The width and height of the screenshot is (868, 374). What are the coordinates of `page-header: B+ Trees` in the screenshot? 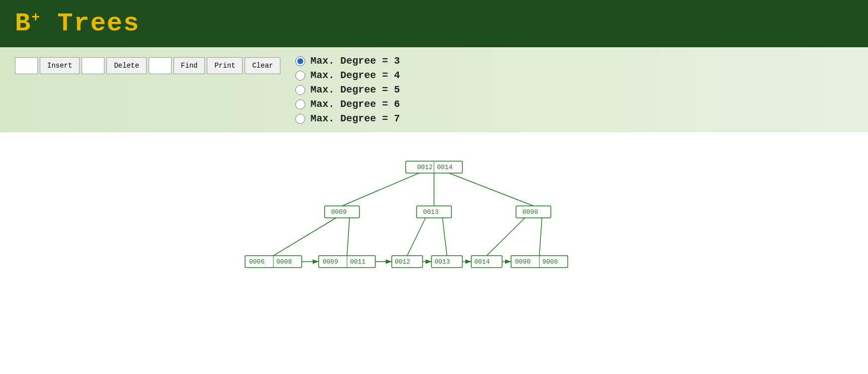 It's located at (434, 24).